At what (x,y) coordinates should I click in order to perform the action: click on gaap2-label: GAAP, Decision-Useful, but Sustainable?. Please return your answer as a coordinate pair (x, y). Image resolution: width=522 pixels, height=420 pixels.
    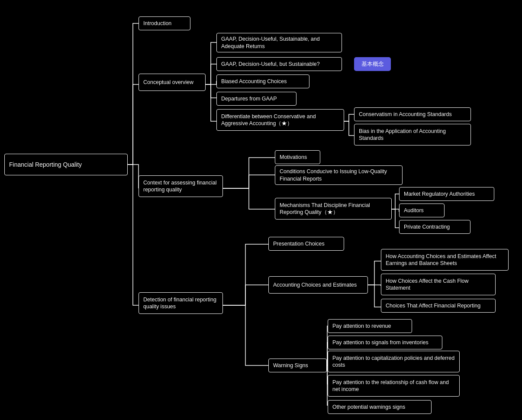
    Looking at the image, I should click on (271, 64).